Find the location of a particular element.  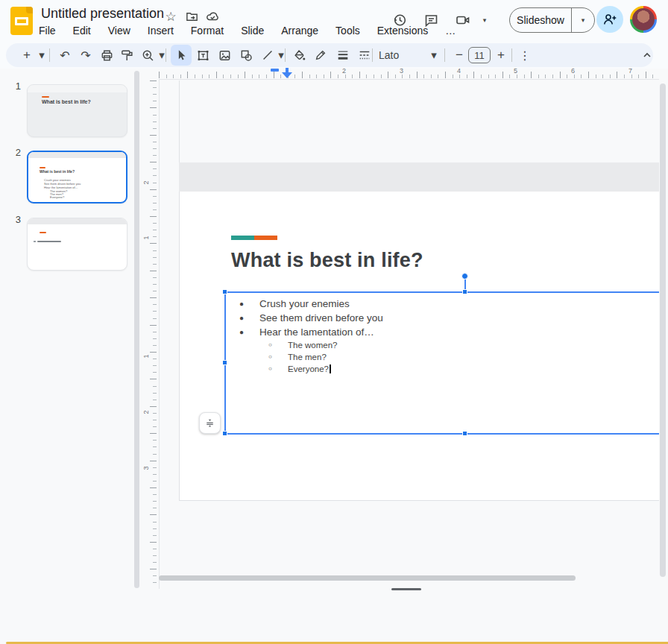

slides-icon-fold is located at coordinates (30, 10).